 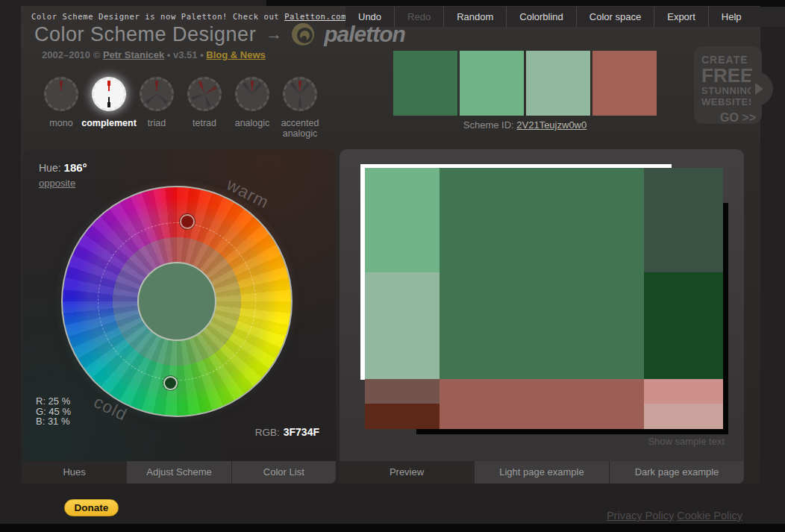 What do you see at coordinates (673, 516) in the screenshot?
I see `policy-links: Privacy PolicyCookie Policy` at bounding box center [673, 516].